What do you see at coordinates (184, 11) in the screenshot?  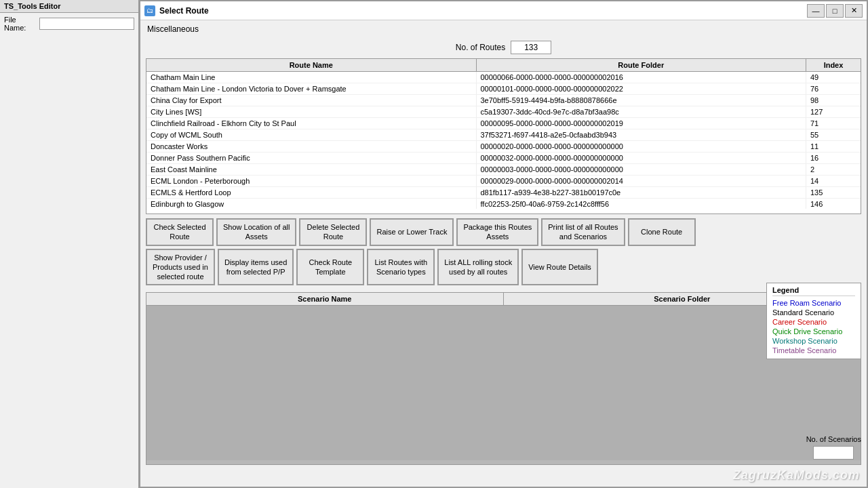 I see `dialog-title: Select Route` at bounding box center [184, 11].